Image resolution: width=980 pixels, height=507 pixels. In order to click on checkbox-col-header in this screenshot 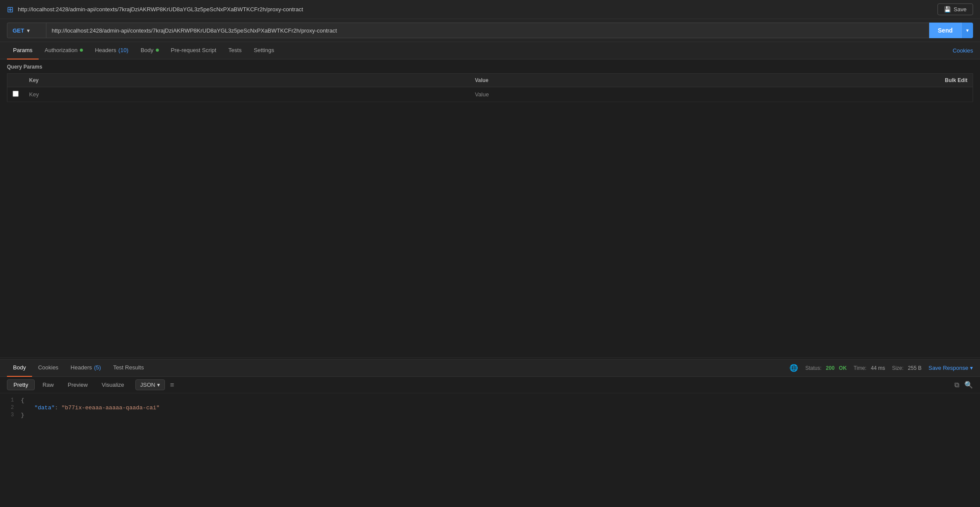, I will do `click(16, 81)`.